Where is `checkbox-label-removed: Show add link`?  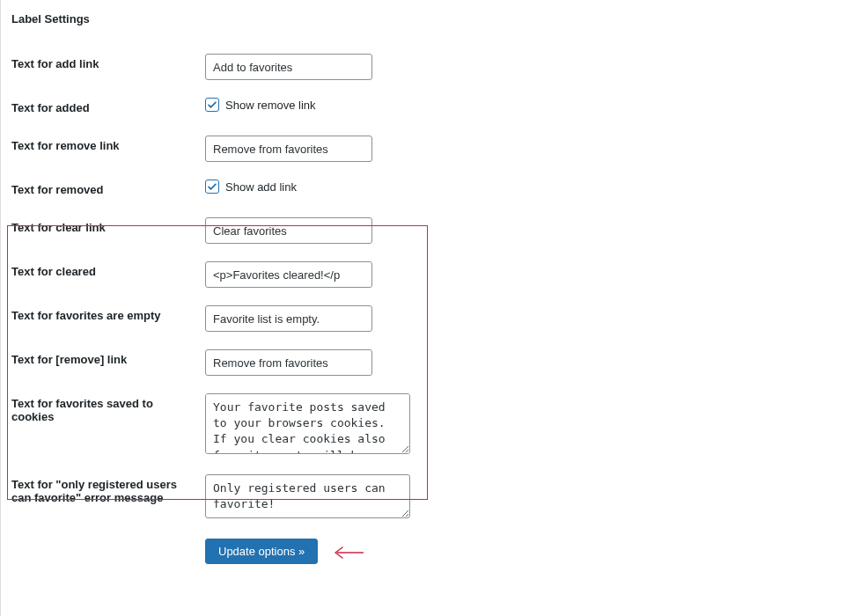 checkbox-label-removed: Show add link is located at coordinates (261, 187).